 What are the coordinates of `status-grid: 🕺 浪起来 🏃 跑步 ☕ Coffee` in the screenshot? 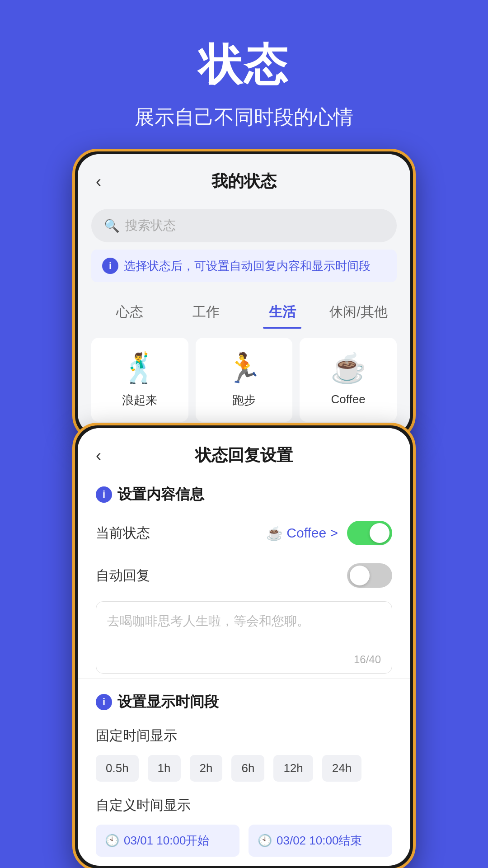 It's located at (244, 382).